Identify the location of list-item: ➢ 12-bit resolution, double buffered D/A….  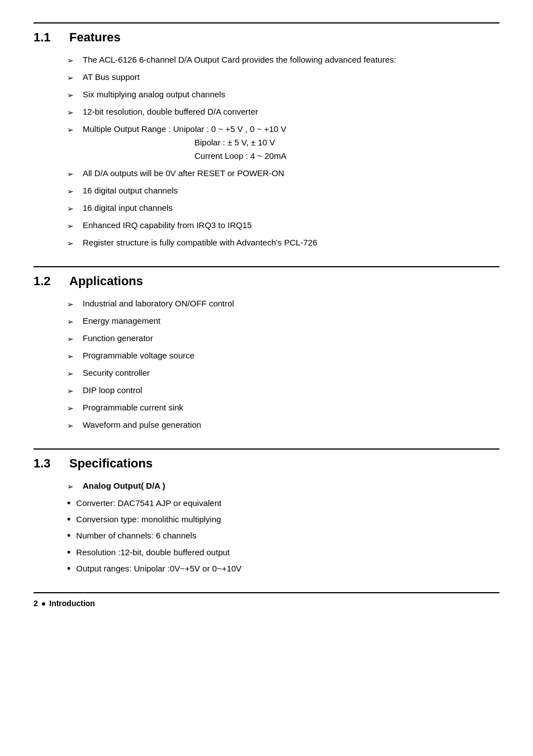
(266, 112).